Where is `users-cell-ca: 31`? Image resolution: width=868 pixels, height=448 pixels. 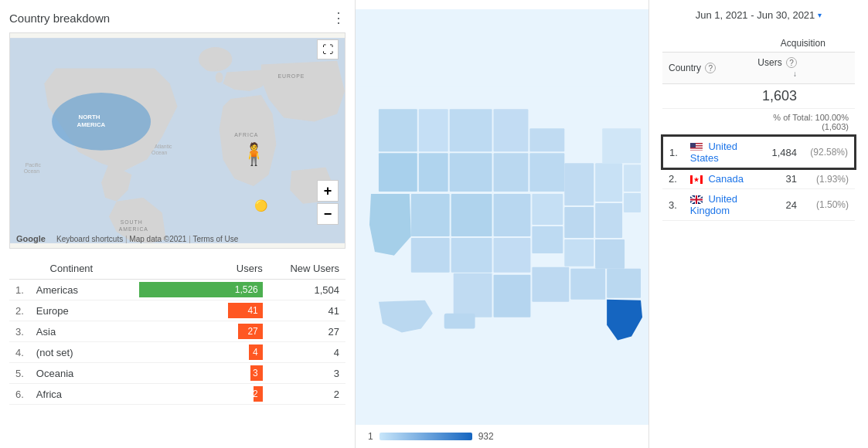 users-cell-ca: 31 is located at coordinates (778, 179).